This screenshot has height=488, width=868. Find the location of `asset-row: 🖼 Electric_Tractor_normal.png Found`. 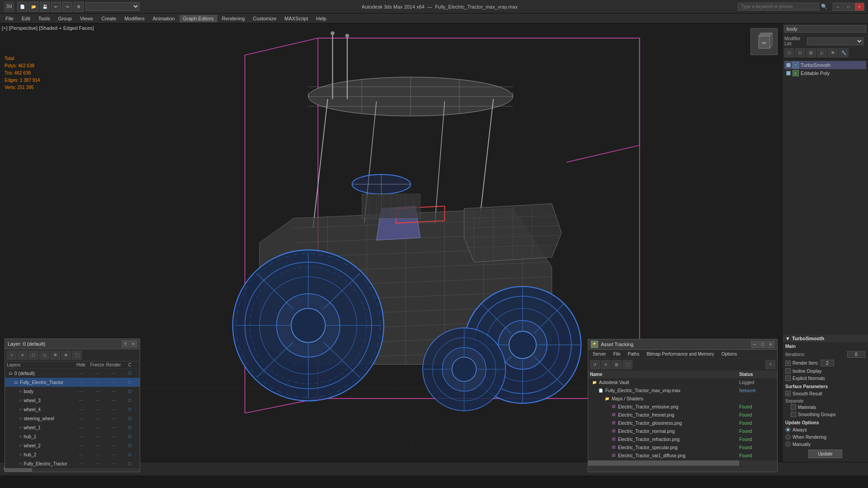

asset-row: 🖼 Electric_Tractor_normal.png Found is located at coordinates (683, 431).